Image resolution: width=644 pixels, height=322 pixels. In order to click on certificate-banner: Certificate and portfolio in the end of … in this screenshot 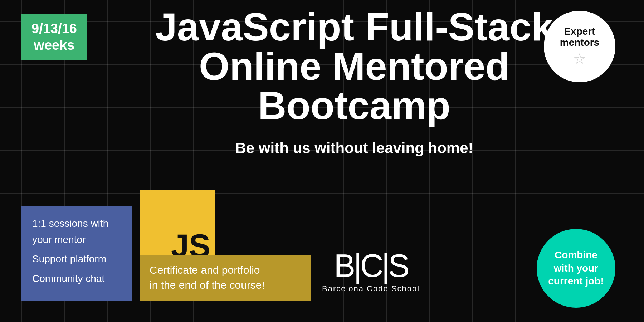, I will do `click(225, 278)`.